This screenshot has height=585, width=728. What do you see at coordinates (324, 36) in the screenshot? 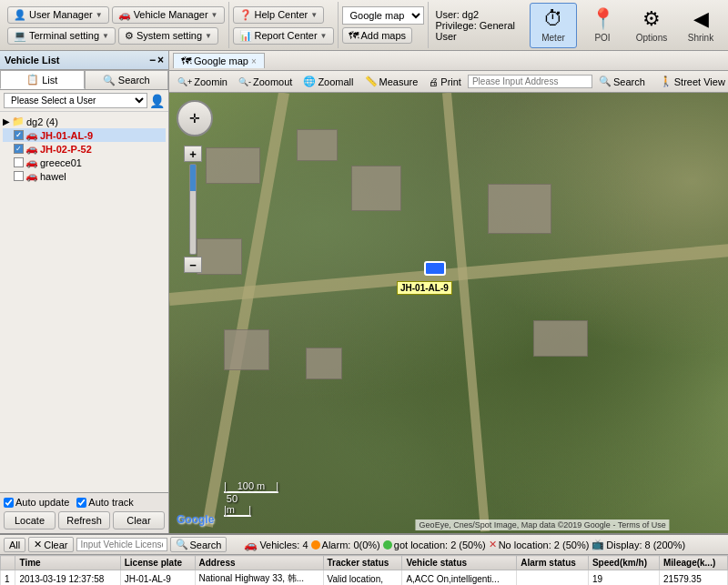
I see `chevron-down-icon-6: ▼` at bounding box center [324, 36].